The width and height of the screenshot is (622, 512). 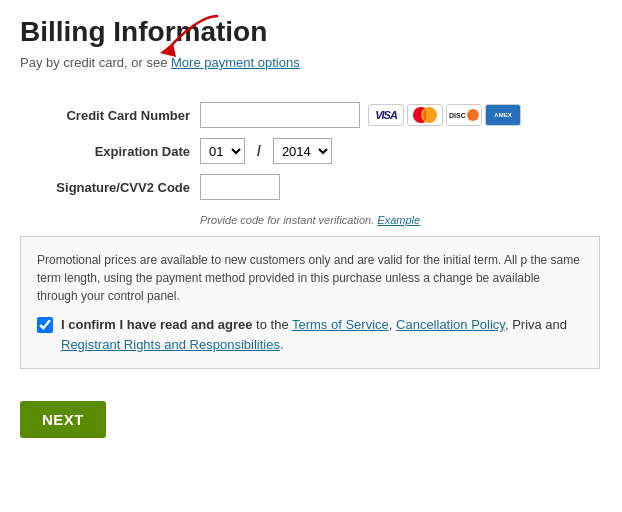 What do you see at coordinates (110, 188) in the screenshot?
I see `cvv-label: Signature/CVV2 Code` at bounding box center [110, 188].